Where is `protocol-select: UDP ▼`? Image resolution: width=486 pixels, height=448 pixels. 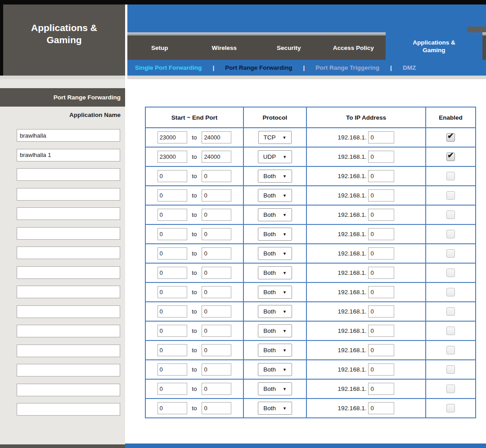 protocol-select: UDP ▼ is located at coordinates (275, 157).